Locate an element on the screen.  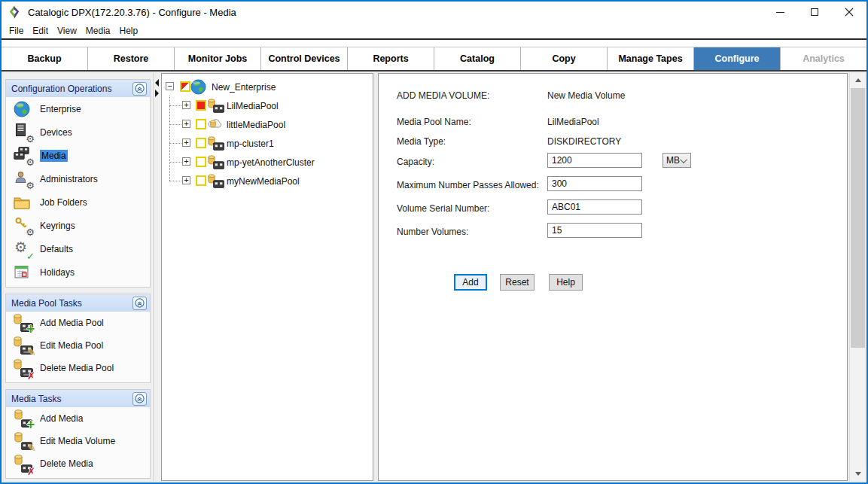
tab-control-devices: Control Devices is located at coordinates (304, 59).